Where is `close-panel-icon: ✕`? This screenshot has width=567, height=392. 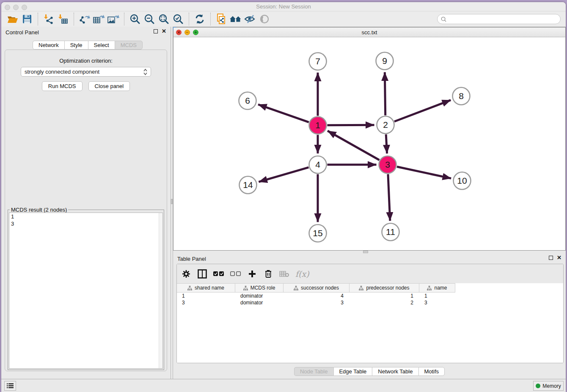
close-panel-icon: ✕ is located at coordinates (164, 31).